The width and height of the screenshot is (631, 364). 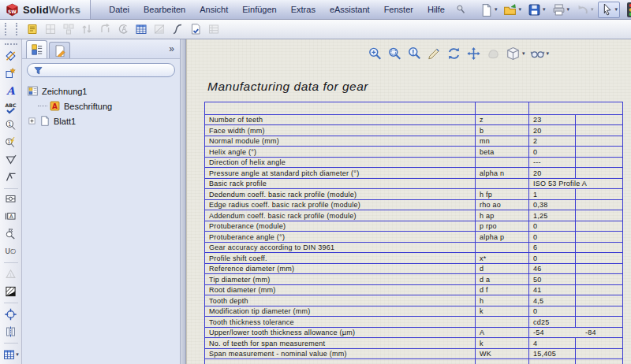 I want to click on cell-c3: 0,38, so click(x=552, y=205).